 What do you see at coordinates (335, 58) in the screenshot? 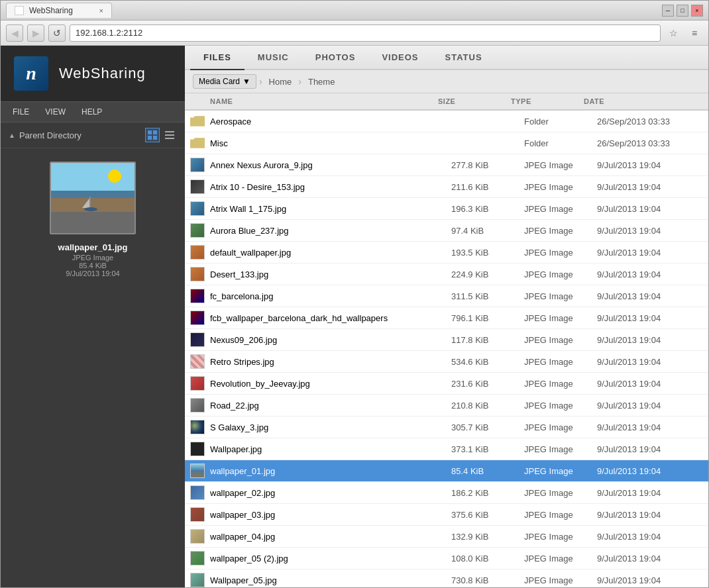
I see `tab-photos: PHOTOS` at bounding box center [335, 58].